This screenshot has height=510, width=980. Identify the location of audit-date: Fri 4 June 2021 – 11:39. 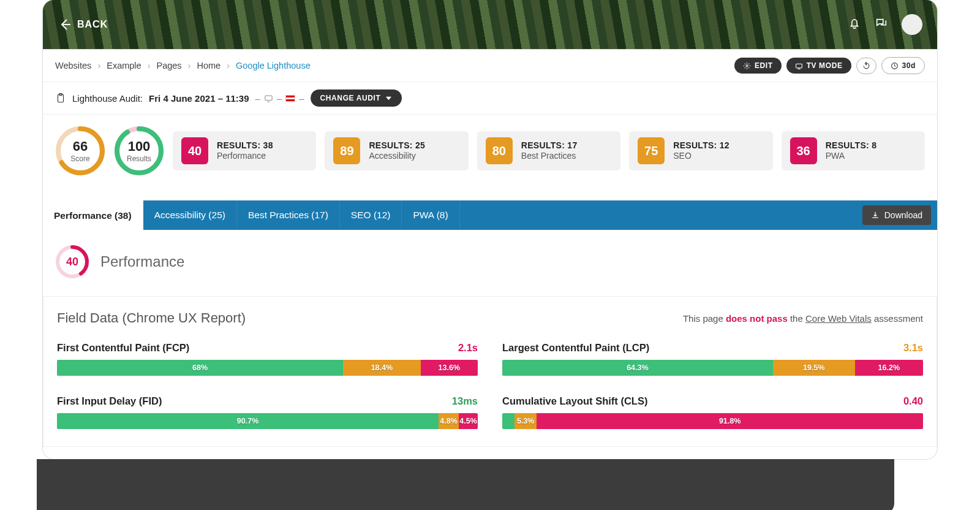
(198, 98).